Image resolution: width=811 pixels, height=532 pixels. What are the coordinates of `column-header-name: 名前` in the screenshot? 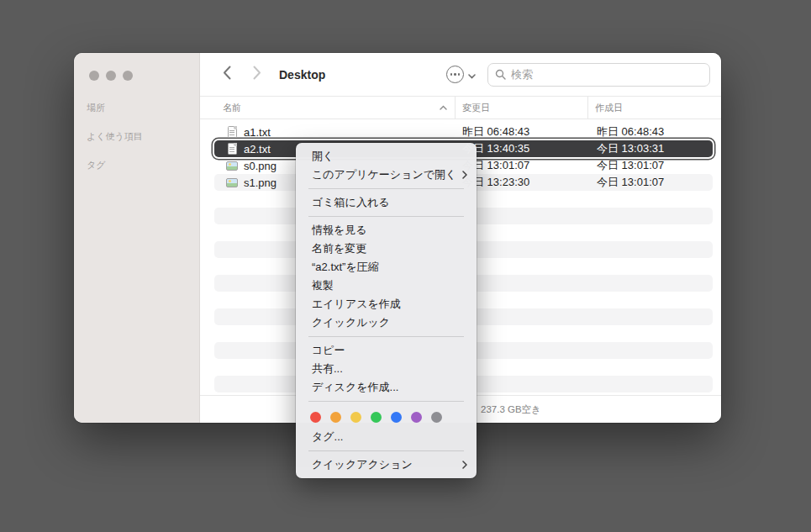 It's located at (328, 108).